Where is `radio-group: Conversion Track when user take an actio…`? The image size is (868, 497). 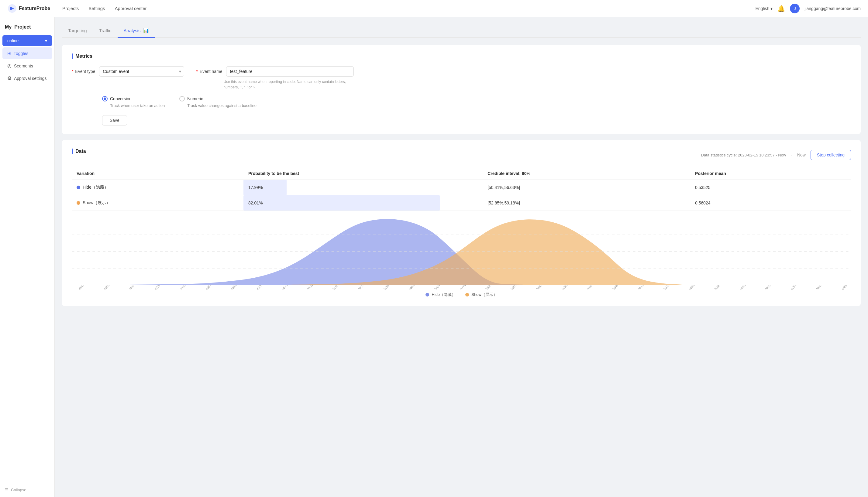
radio-group: Conversion Track when user take an actio… is located at coordinates (477, 102).